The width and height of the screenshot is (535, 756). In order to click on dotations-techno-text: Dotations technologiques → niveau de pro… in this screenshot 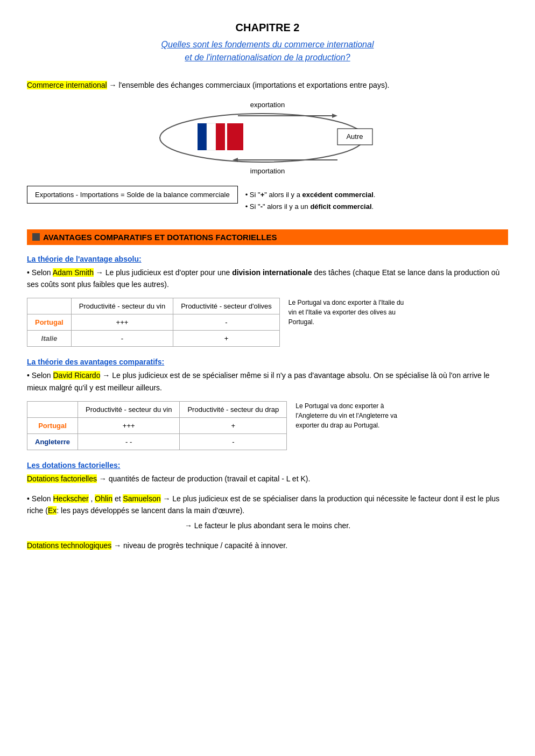, I will do `click(268, 545)`.